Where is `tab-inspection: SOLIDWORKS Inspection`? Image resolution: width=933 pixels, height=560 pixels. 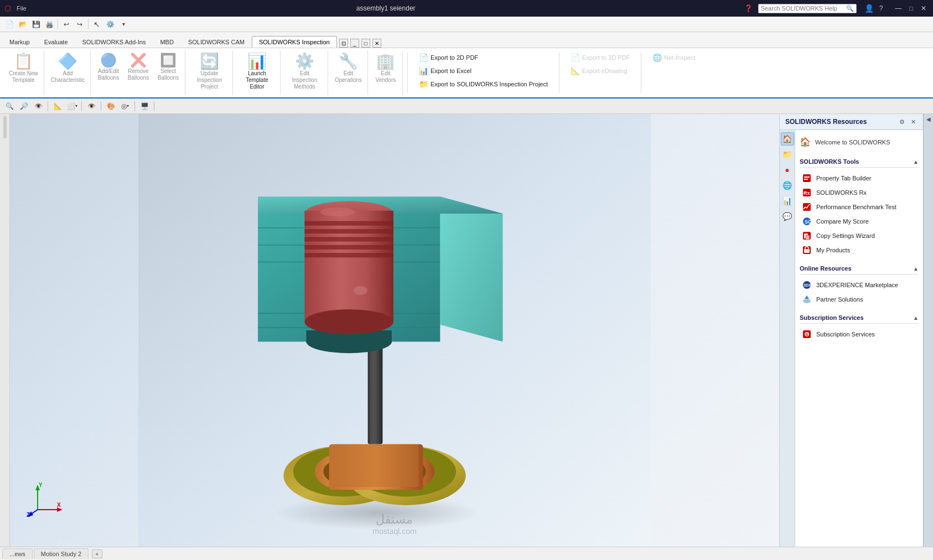
tab-inspection: SOLIDWORKS Inspection is located at coordinates (294, 42).